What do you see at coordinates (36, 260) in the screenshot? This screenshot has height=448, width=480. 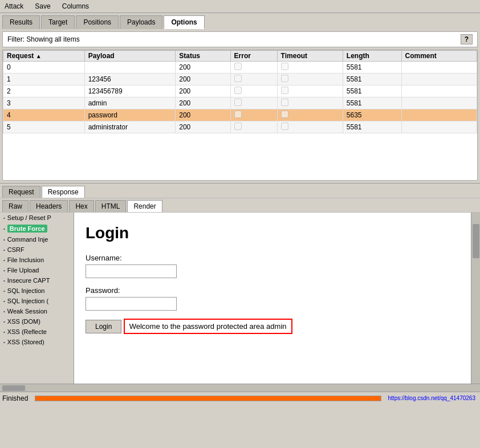 I see `sidebar-item: • File Inclusion` at bounding box center [36, 260].